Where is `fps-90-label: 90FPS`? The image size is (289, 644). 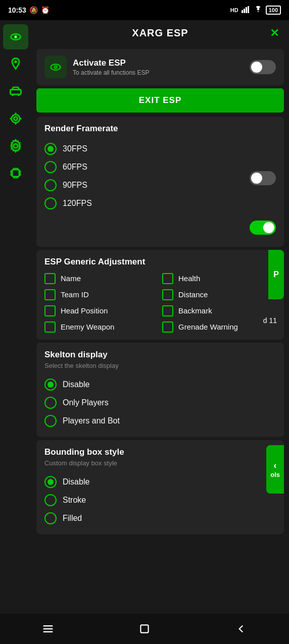 fps-90-label: 90FPS is located at coordinates (75, 185).